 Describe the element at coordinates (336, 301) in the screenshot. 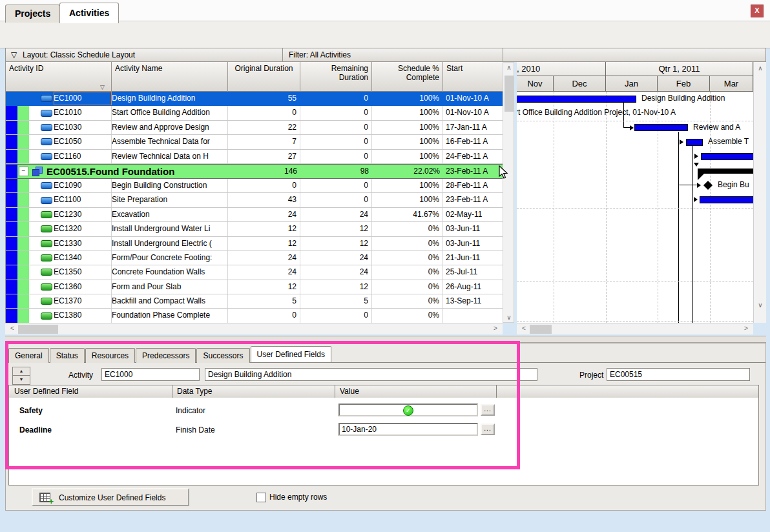

I see `cell-remaining-duration: 5` at that location.